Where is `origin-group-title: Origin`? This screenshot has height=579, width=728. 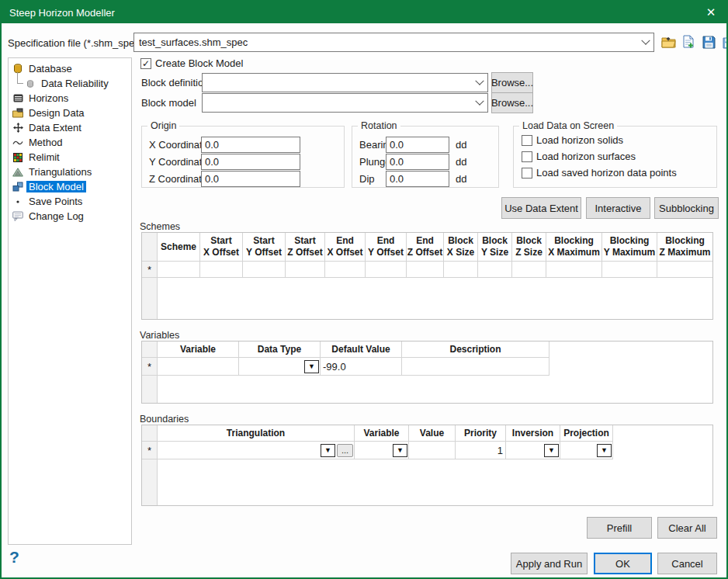
origin-group-title: Origin is located at coordinates (163, 126).